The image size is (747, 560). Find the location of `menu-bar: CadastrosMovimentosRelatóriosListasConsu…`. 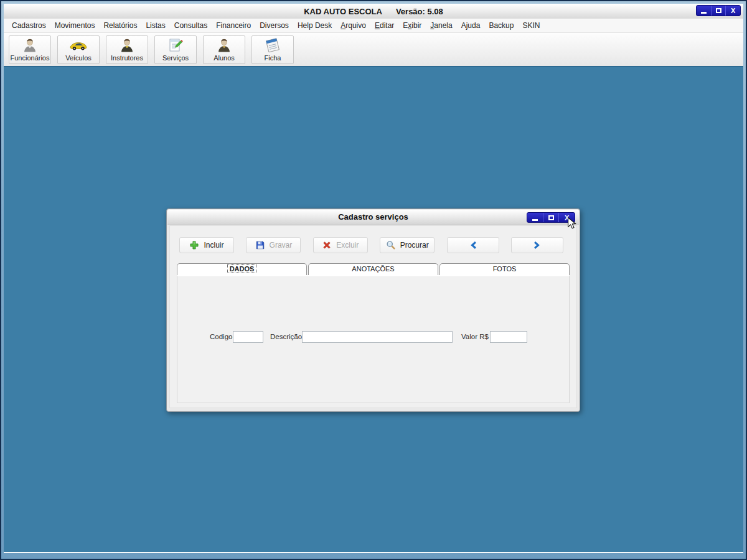

menu-bar: CadastrosMovimentosRelatóriosListasConsu… is located at coordinates (374, 26).